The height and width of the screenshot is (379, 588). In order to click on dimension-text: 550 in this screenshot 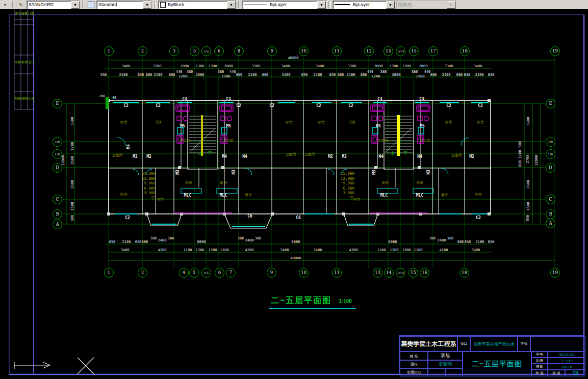, I will do `click(104, 75)`.